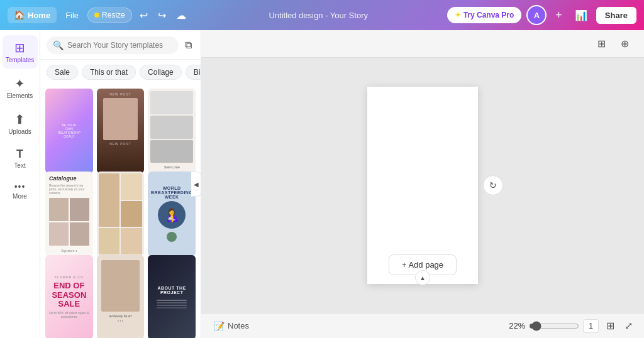 The width and height of the screenshot is (644, 338). What do you see at coordinates (20, 95) in the screenshot?
I see `elements-label: Elements` at bounding box center [20, 95].